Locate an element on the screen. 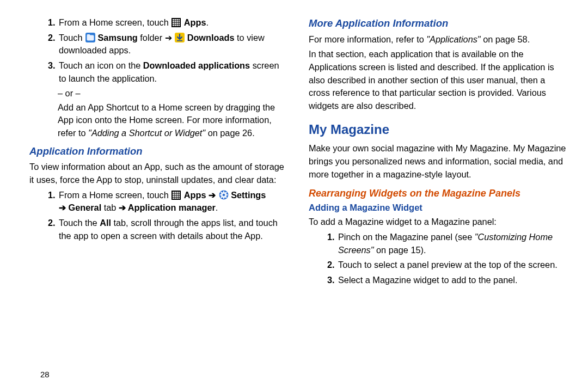 This screenshot has width=588, height=392. body-text: In that section, each application that i… is located at coordinates (438, 80).